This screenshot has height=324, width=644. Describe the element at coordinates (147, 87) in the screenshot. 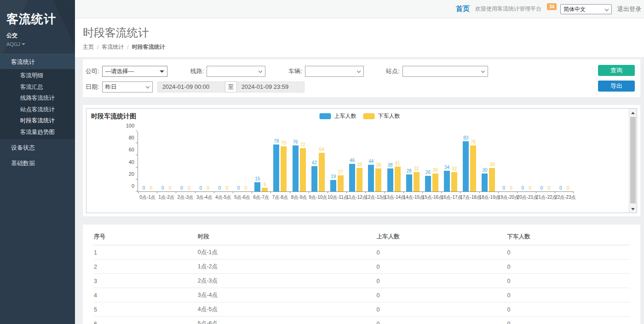

I see `chevron-down-icon` at that location.